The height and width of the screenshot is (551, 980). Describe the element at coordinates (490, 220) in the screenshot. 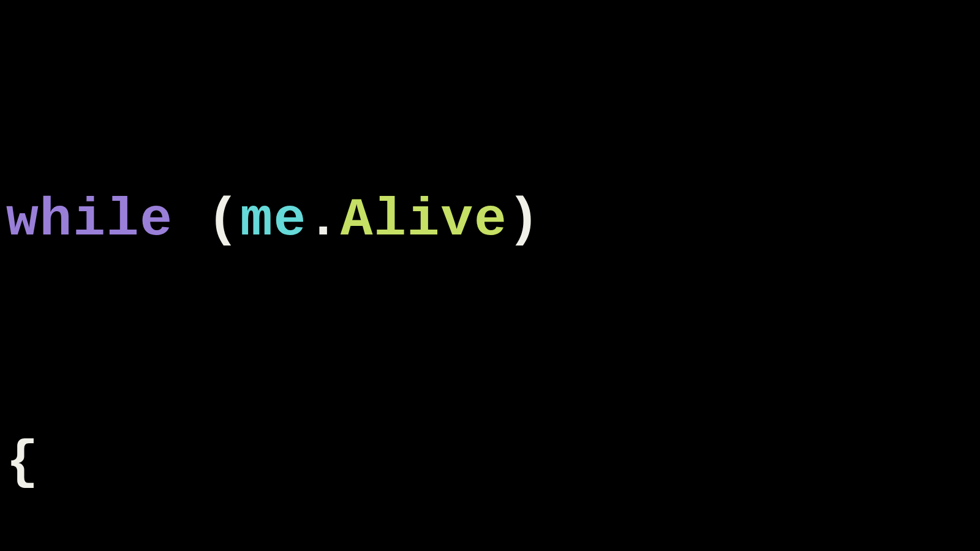

I see `code-line-while: while (me.Alive)` at that location.